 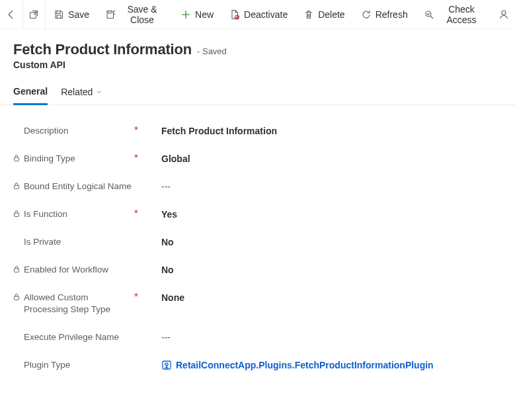 I want to click on page-header: Fetch Product Information - Saved Custom…, so click(x=258, y=52).